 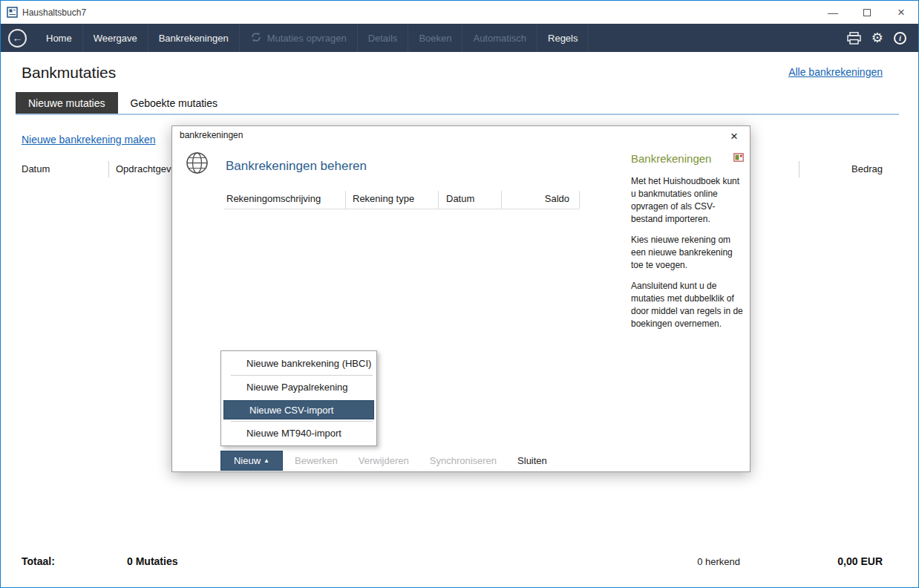 I want to click on dialog-button-row: Nieuw ▲ Bewerken Verwijderen Synchronise…, so click(x=388, y=460).